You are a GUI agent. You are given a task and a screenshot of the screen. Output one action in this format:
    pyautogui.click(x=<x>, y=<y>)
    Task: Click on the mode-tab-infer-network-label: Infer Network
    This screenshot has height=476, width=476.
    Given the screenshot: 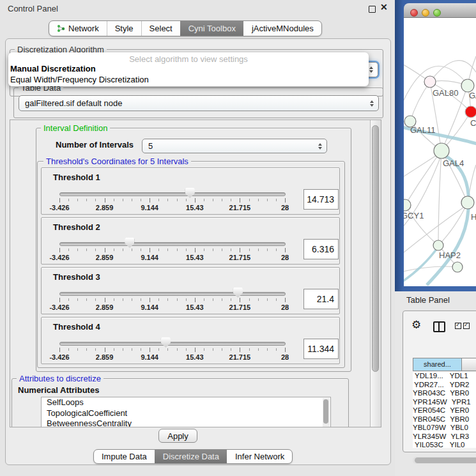 What is the action you would take?
    pyautogui.click(x=259, y=456)
    